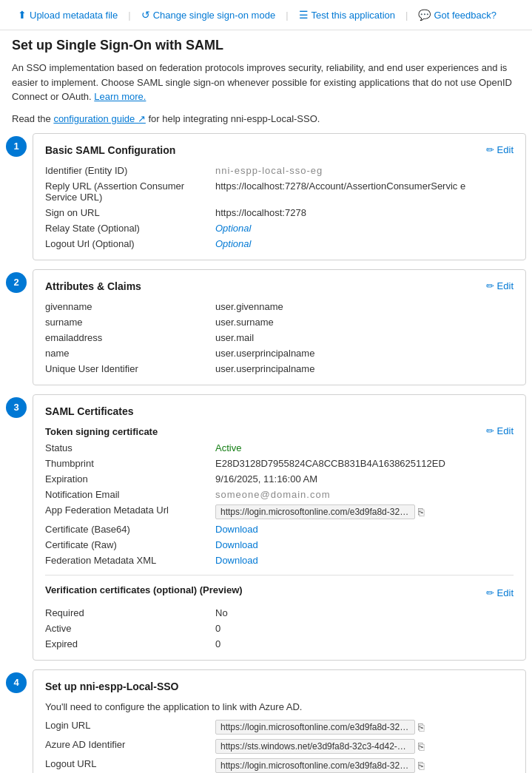 The height and width of the screenshot is (773, 532). I want to click on field-label-relay-state: Relay State (Optional), so click(130, 228).